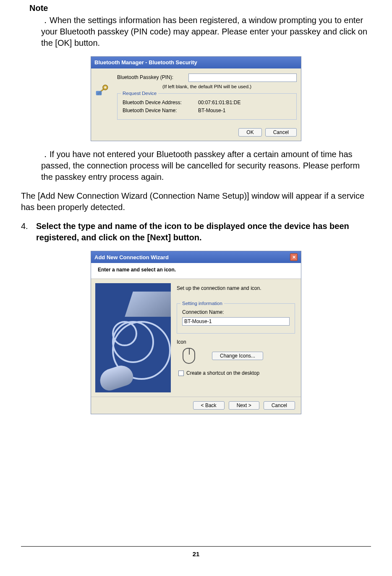 The image size is (392, 576). What do you see at coordinates (223, 373) in the screenshot?
I see `shortcut-label: Create a shortcut on the desktop` at bounding box center [223, 373].